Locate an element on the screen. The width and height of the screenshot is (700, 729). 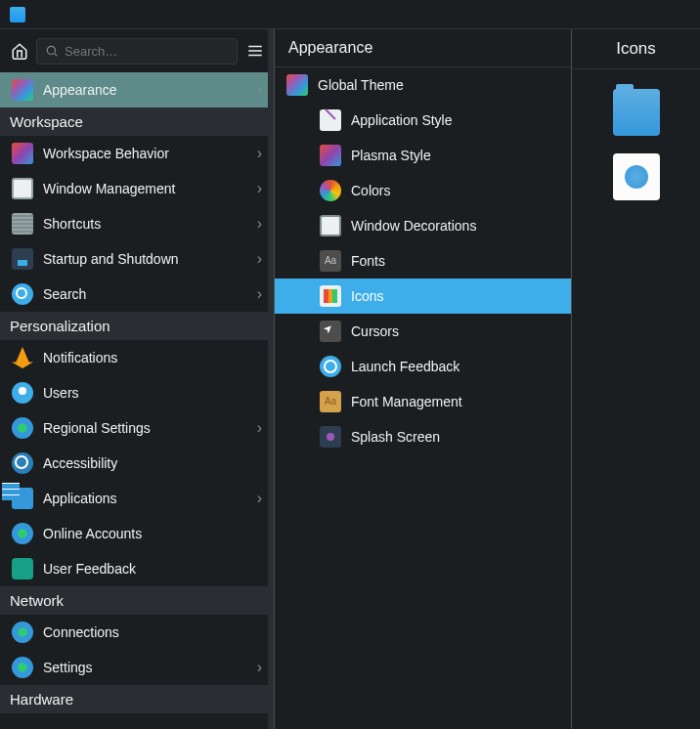
sidebar-item-notifications: Notifications is located at coordinates (137, 358).